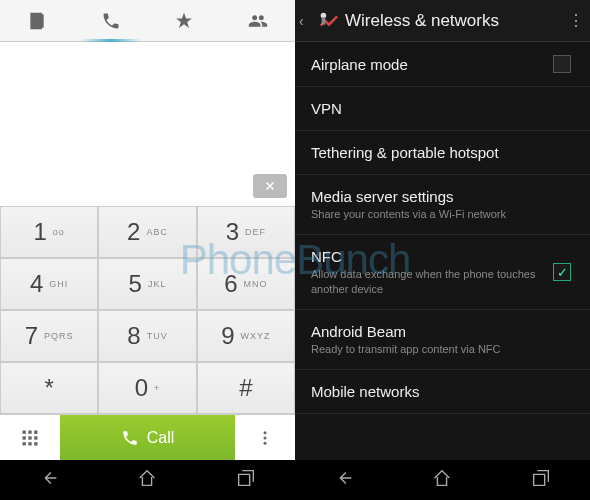 The height and width of the screenshot is (500, 590). Describe the element at coordinates (562, 64) in the screenshot. I see `airplane-checkbox` at that location.